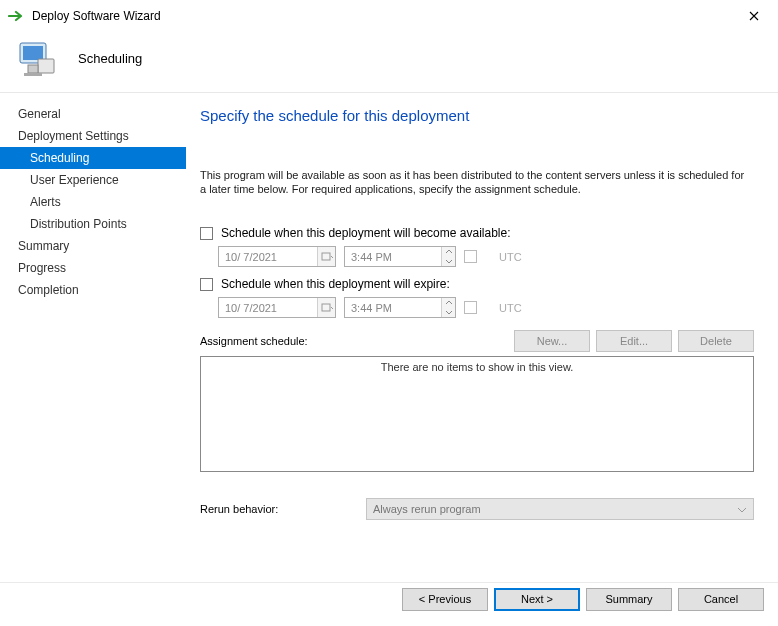  Describe the element at coordinates (206, 234) in the screenshot. I see `schedule-available-checkbox` at that location.